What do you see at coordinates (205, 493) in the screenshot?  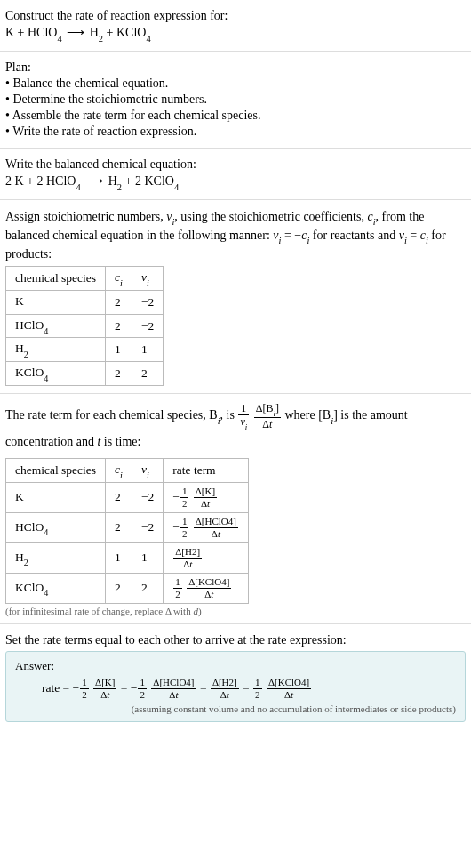 I see `num: Δ[K]` at bounding box center [205, 493].